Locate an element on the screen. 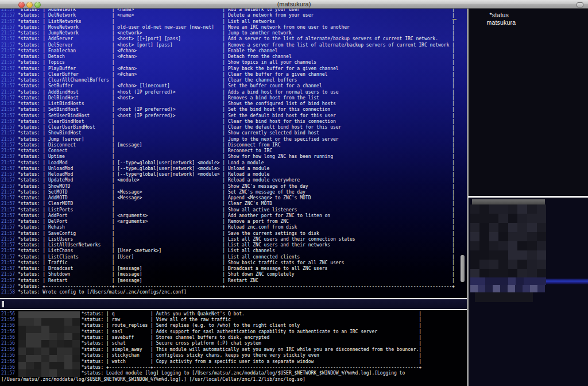 This screenshot has width=588, height=386. table-row: 21:57 *status: | AddNetwork | <name> | A… is located at coordinates (228, 10).